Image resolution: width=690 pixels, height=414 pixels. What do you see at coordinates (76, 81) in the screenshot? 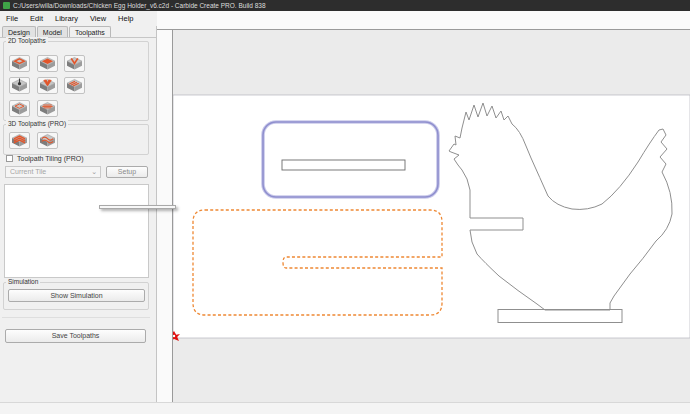
I see `group-2d-toolpaths` at bounding box center [76, 81].